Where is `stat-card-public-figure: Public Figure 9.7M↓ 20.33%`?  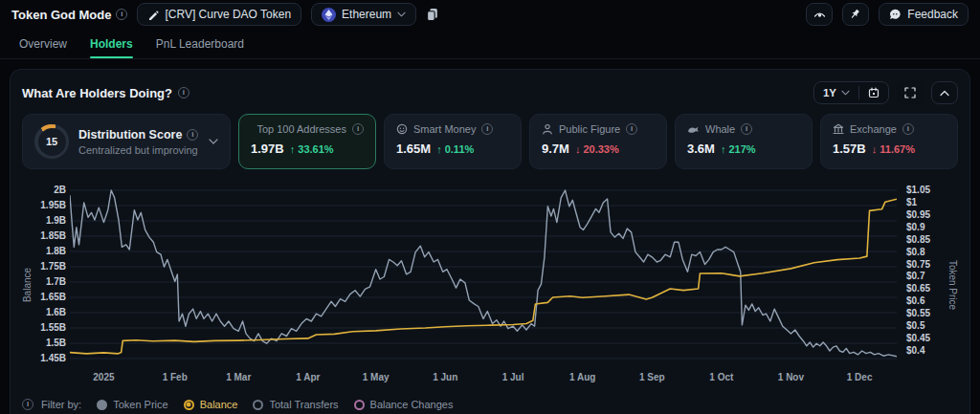
stat-card-public-figure: Public Figure 9.7M↓ 20.33% is located at coordinates (598, 142).